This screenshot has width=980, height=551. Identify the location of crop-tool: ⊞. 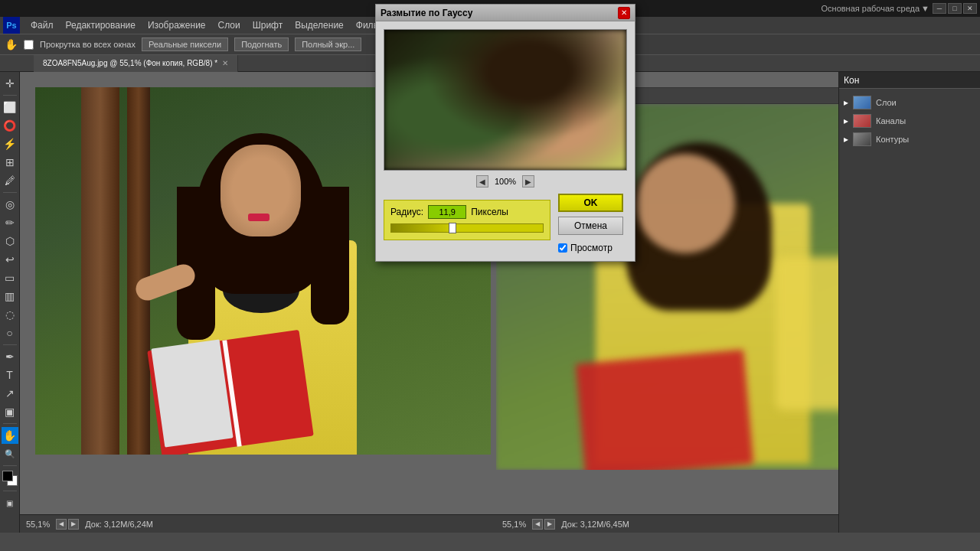
(10, 162).